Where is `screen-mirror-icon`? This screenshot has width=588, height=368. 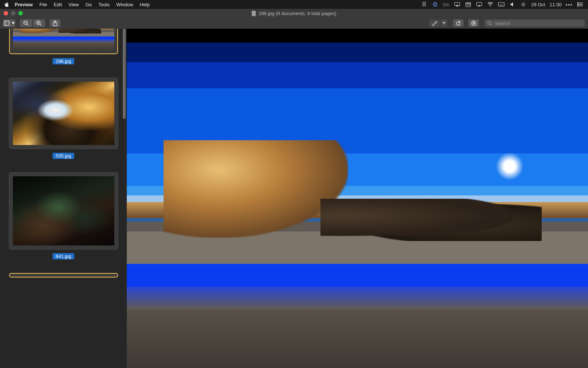
screen-mirror-icon is located at coordinates (457, 4).